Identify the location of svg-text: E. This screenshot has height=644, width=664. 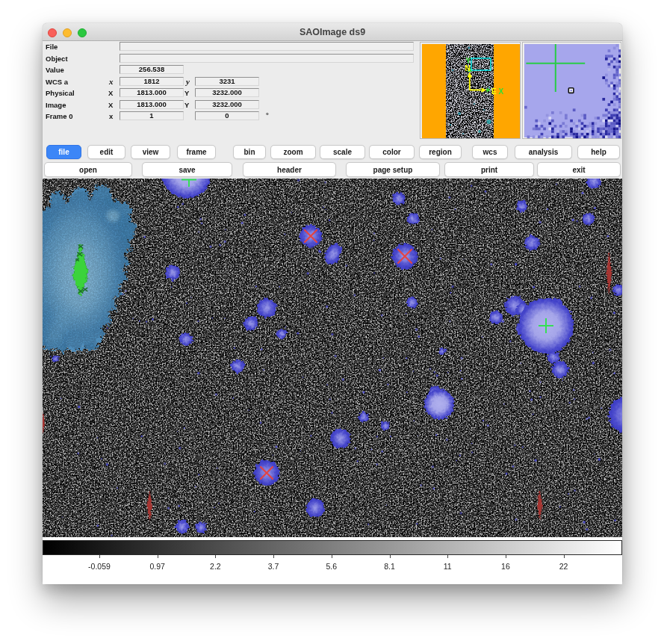
(494, 91).